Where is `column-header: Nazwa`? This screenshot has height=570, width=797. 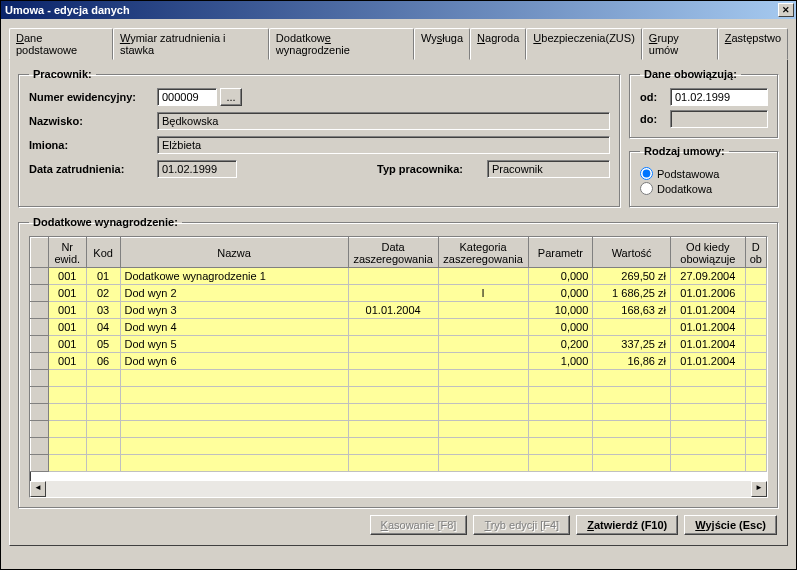 column-header: Nazwa is located at coordinates (234, 253).